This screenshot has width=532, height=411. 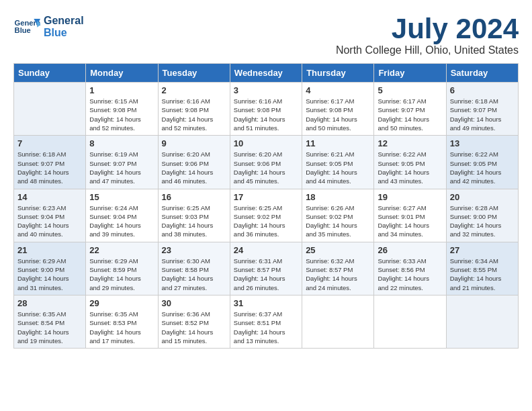 I want to click on cell-date: 12, so click(x=410, y=144).